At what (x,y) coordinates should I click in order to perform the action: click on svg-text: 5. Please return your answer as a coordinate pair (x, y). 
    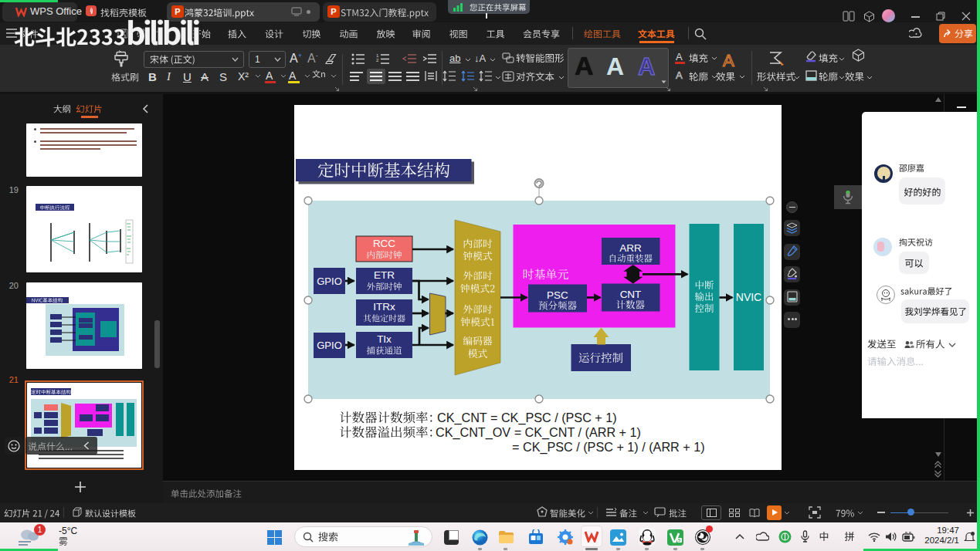
    Looking at the image, I should click on (680, 540).